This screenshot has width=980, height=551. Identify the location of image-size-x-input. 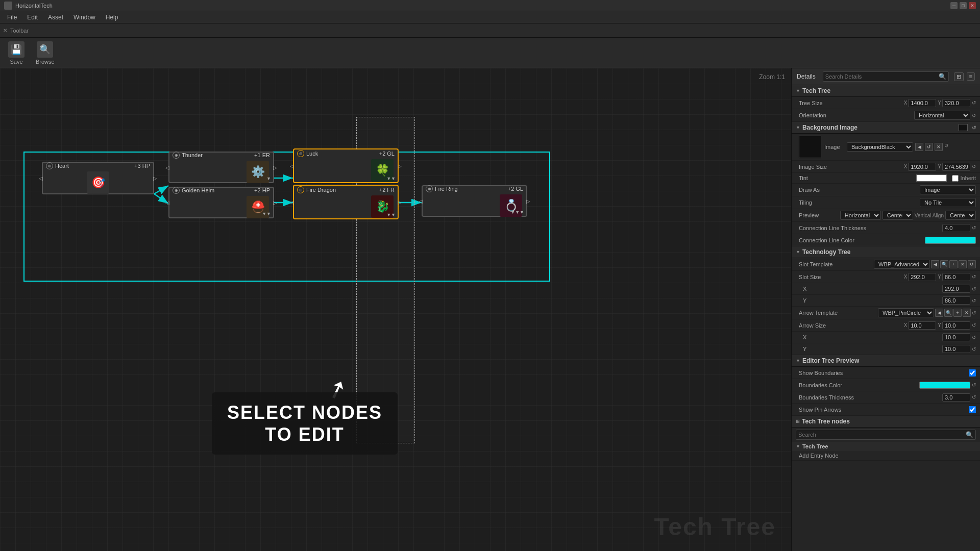
(922, 167).